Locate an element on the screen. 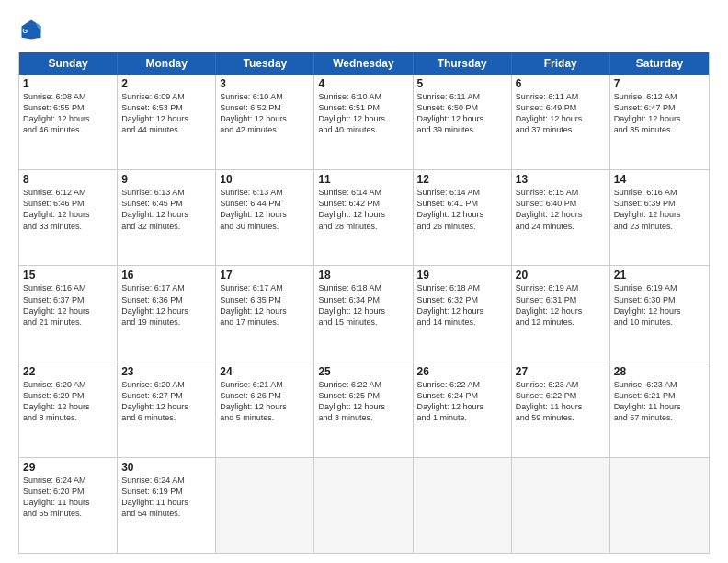 The height and width of the screenshot is (563, 728). cell-info: Sunrise: 6:22 AMSunset: 6:24 PMDaylight:… is located at coordinates (462, 401).